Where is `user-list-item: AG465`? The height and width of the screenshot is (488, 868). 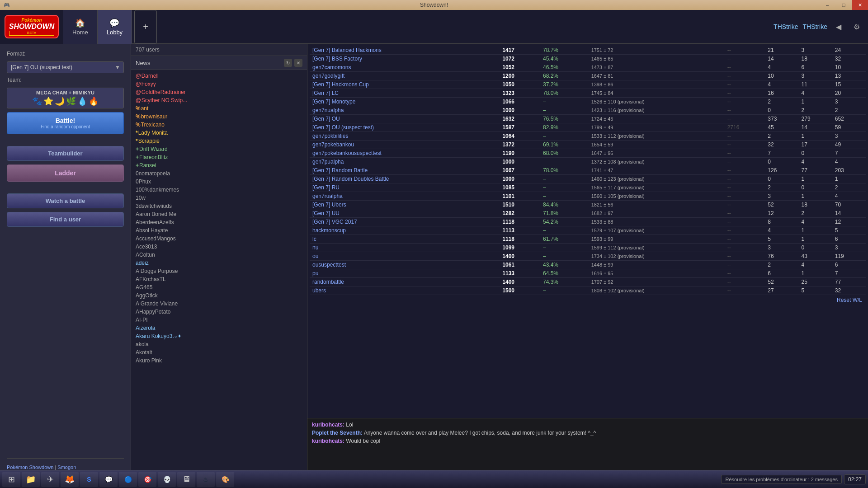 user-list-item: AG465 is located at coordinates (219, 287).